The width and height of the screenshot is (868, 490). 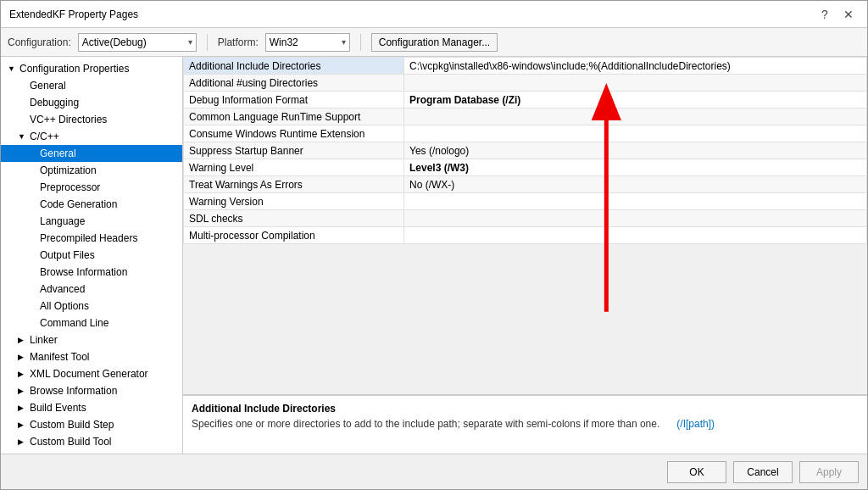 I want to click on tree-item-custom-build-step: ▶Custom Build Step, so click(x=92, y=425).